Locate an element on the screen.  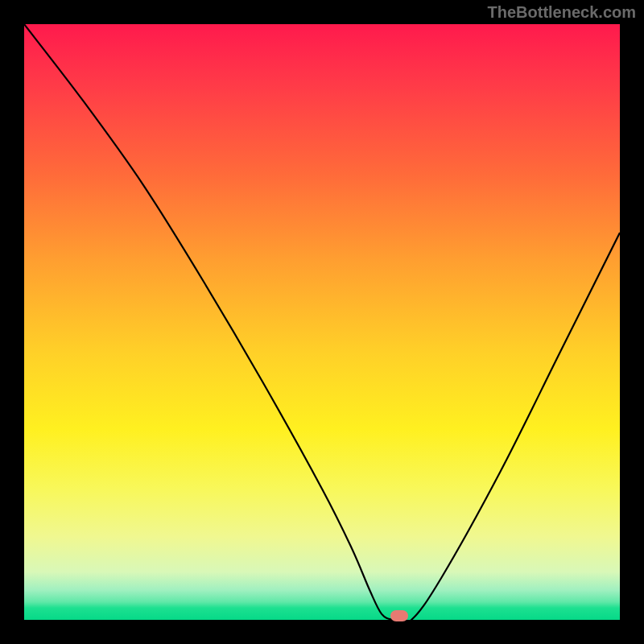
watermark-label: TheBottleneck.com is located at coordinates (562, 13).